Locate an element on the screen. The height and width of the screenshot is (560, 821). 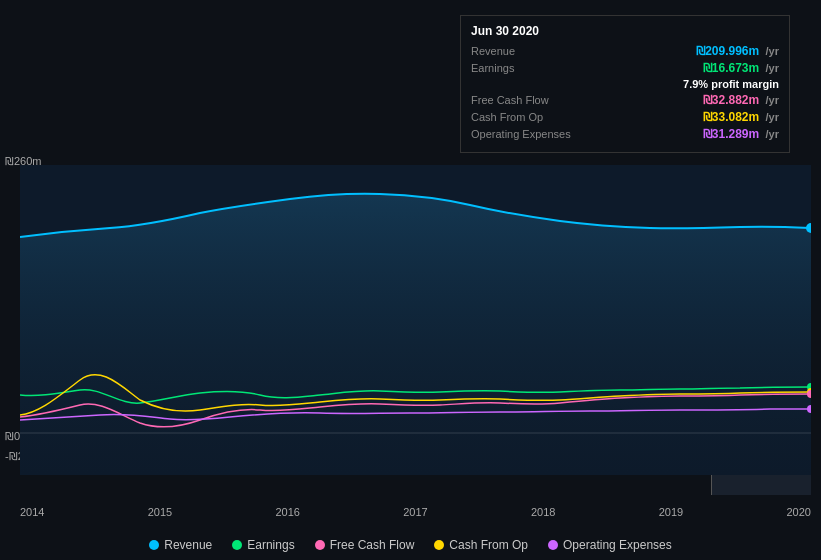
x-axis-labels: 2014 2015 2016 2017 2018 2019 2020 is located at coordinates (416, 512).